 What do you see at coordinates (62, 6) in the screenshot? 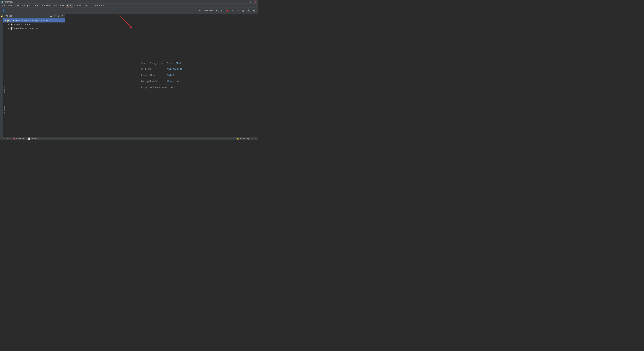
I see `menu-tools: Tools` at bounding box center [62, 6].